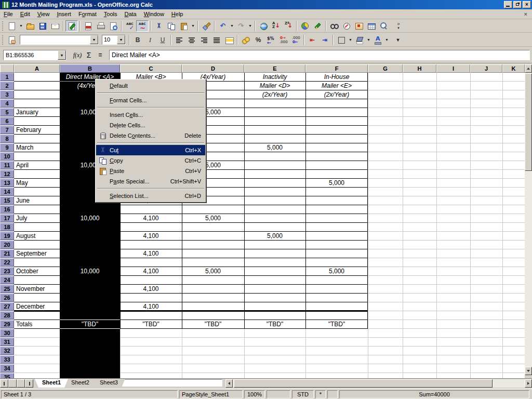 The width and height of the screenshot is (532, 399). What do you see at coordinates (359, 26) in the screenshot?
I see `gallery-button` at bounding box center [359, 26].